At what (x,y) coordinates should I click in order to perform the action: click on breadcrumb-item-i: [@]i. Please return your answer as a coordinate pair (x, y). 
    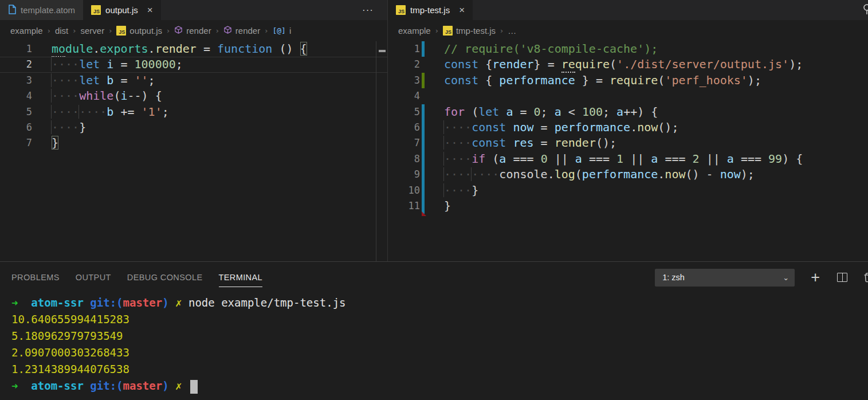
    Looking at the image, I should click on (282, 31).